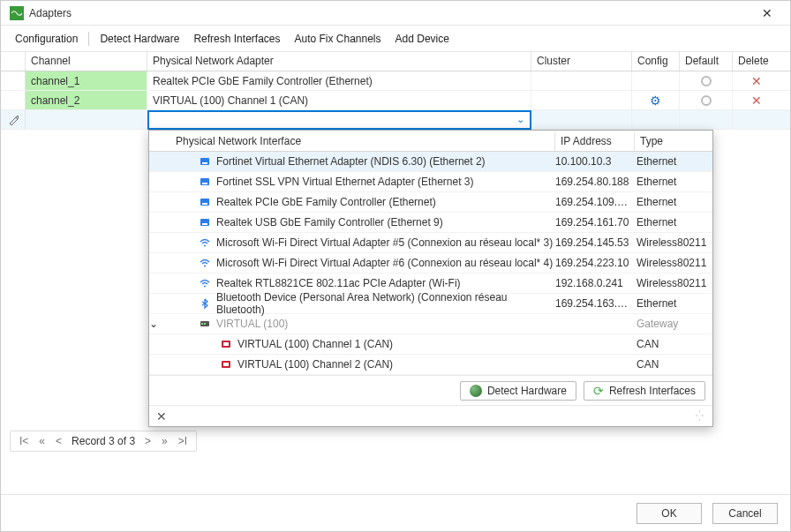 This screenshot has width=791, height=532. I want to click on menu-add-device: Add Device, so click(422, 39).